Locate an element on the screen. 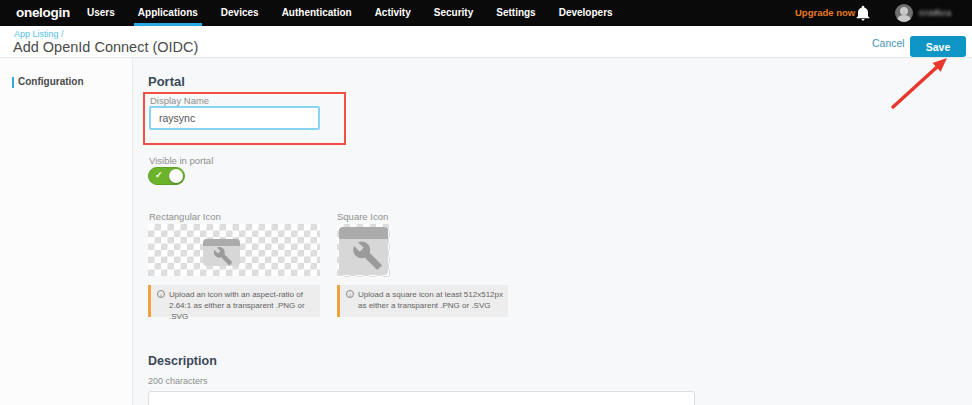  display-name-label: Display Name is located at coordinates (180, 100).